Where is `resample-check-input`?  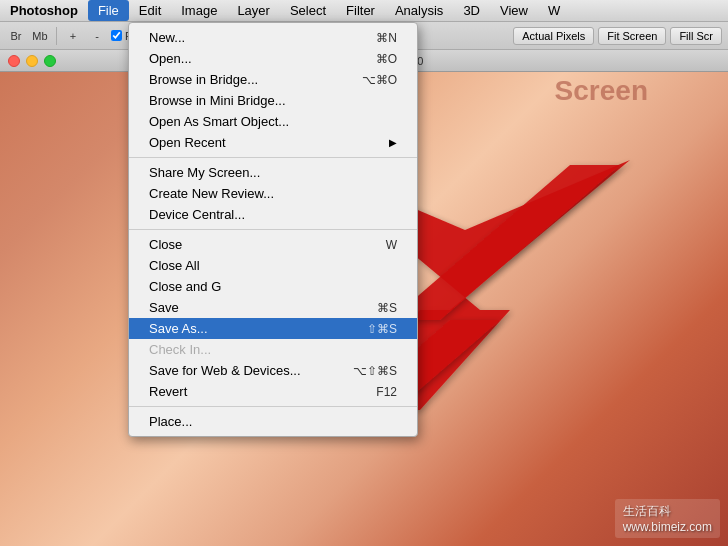 resample-check-input is located at coordinates (116, 36).